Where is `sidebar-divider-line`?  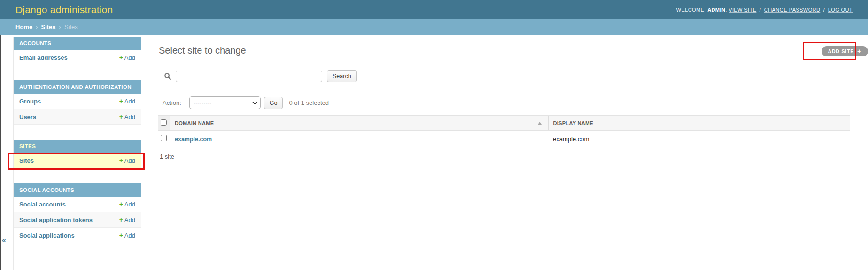 sidebar-divider-line is located at coordinates (1, 152).